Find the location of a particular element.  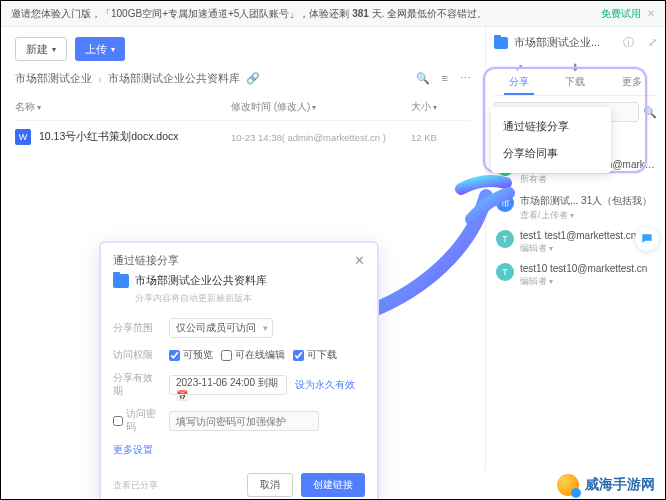

breadcrumb-root: 市场部测试企业 is located at coordinates (54, 78).